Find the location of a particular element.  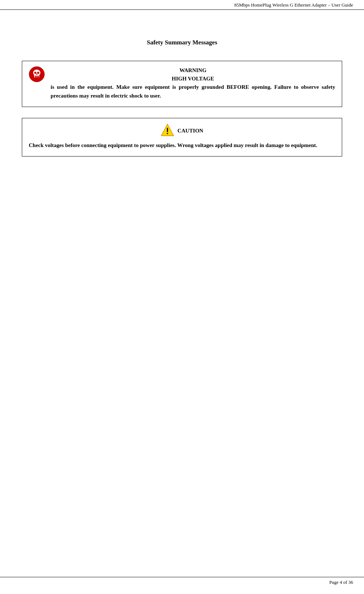

page-header: 85Mbps HomePlug Wireless G Ethernet Adap… is located at coordinates (182, 5).